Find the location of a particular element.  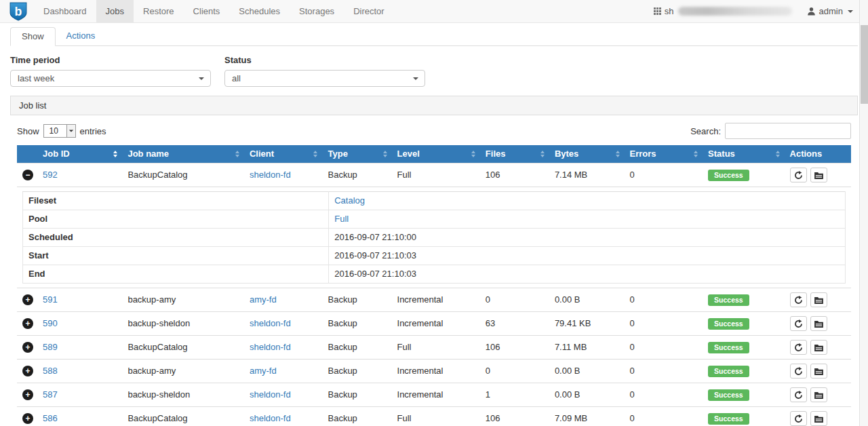

search-label: Search: is located at coordinates (705, 132).